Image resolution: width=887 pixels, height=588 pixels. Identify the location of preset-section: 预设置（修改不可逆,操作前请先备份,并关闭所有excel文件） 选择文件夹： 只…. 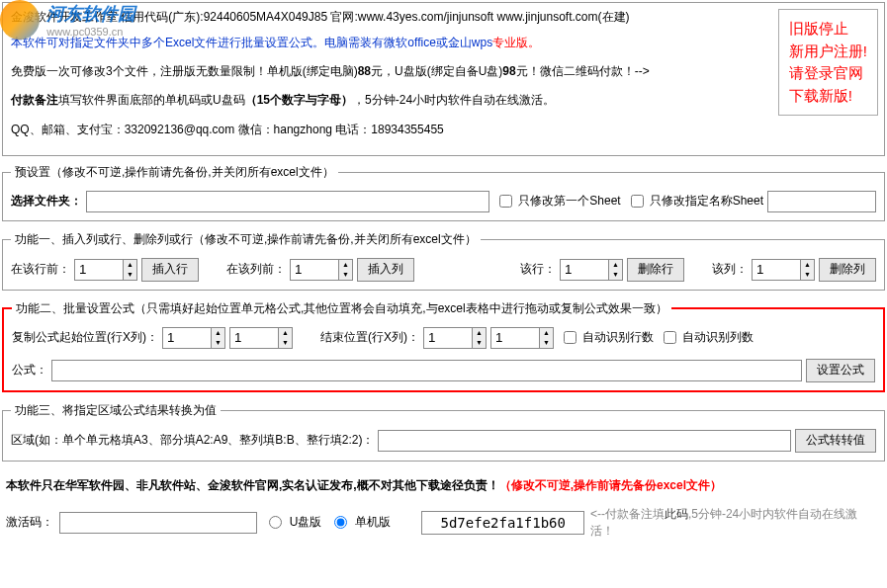
(443, 193).